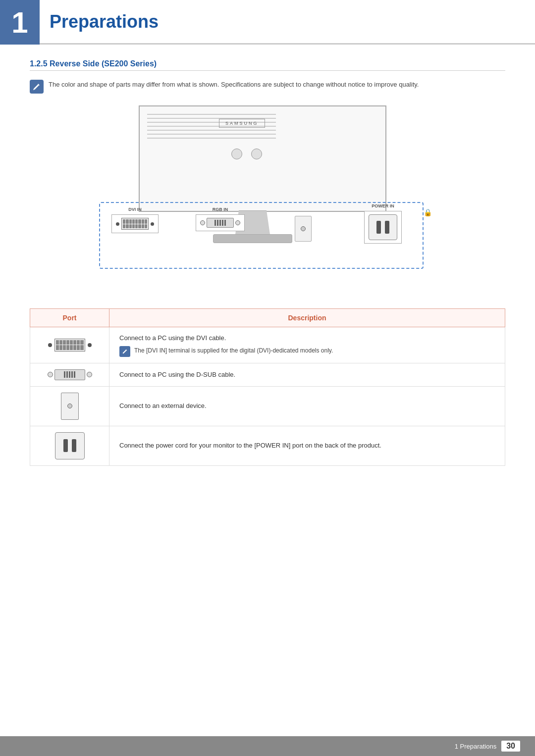 This screenshot has height=756, width=535. Describe the element at coordinates (268, 746) in the screenshot. I see `footer: 1 Preparations 30` at that location.